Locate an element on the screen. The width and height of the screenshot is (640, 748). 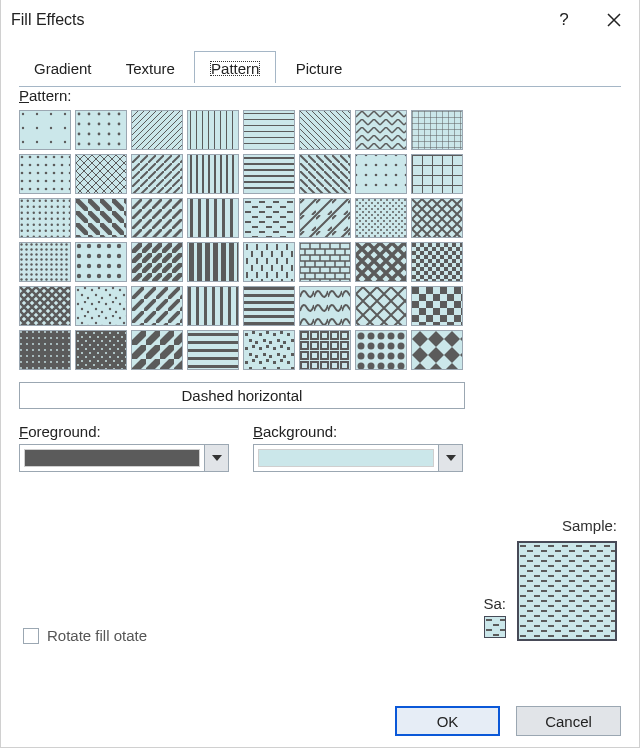
pattern-swatch-diag-cross is located at coordinates (437, 218).